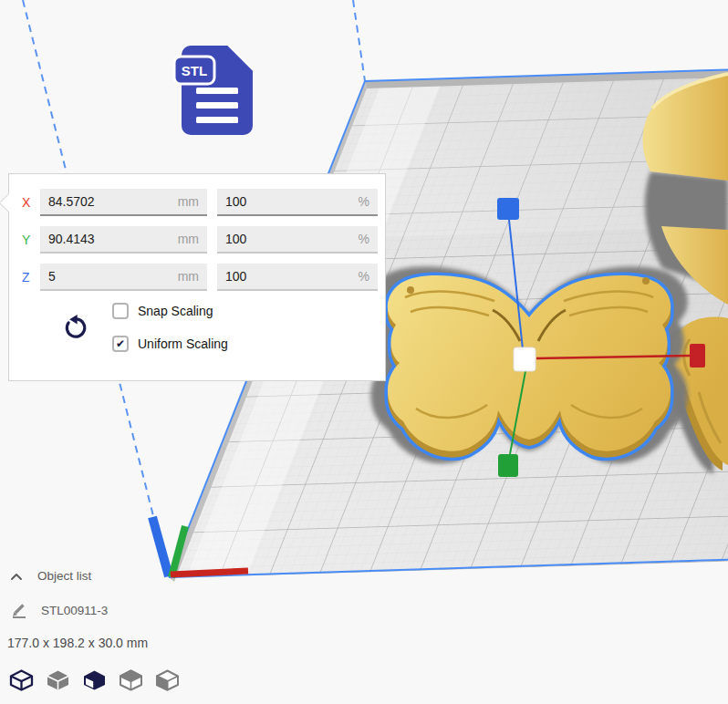  What do you see at coordinates (50, 576) in the screenshot?
I see `object-list-toggle: Object list` at bounding box center [50, 576].